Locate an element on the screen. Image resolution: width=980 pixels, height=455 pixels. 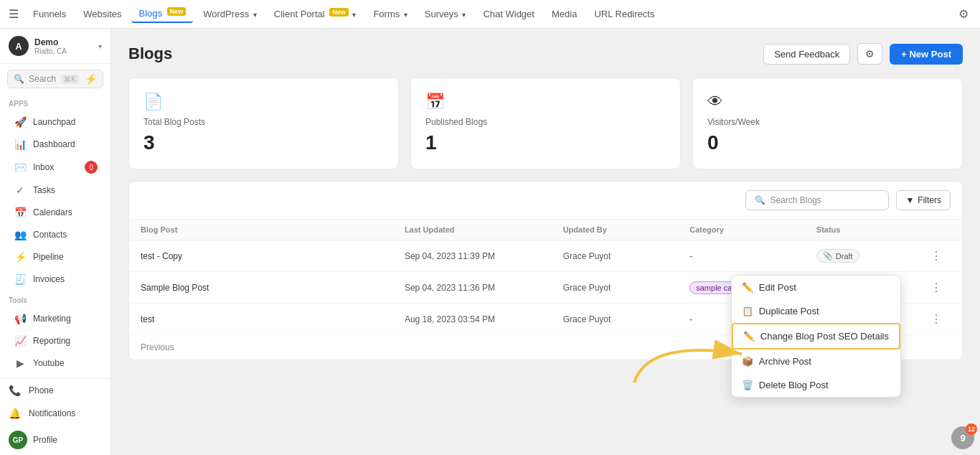
total-posts-value: 3 is located at coordinates (264, 143).